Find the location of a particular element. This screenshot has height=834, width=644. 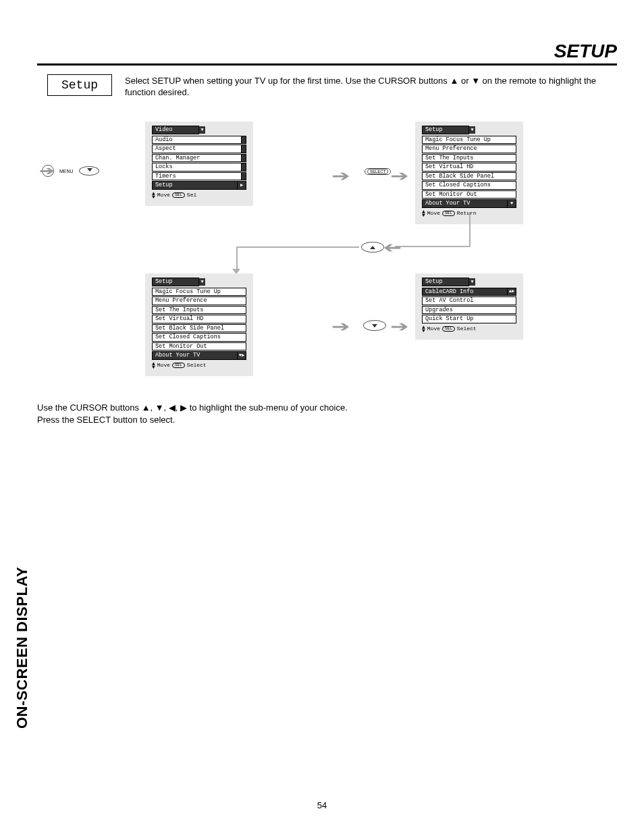

instr-a: Use the CURSOR buttons is located at coordinates (89, 408).